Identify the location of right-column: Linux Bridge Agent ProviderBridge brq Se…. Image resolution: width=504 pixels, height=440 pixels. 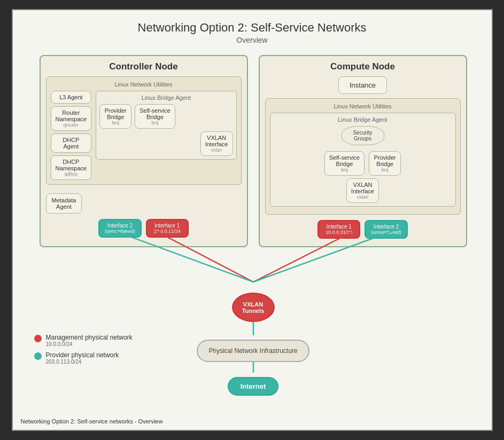
(166, 136).